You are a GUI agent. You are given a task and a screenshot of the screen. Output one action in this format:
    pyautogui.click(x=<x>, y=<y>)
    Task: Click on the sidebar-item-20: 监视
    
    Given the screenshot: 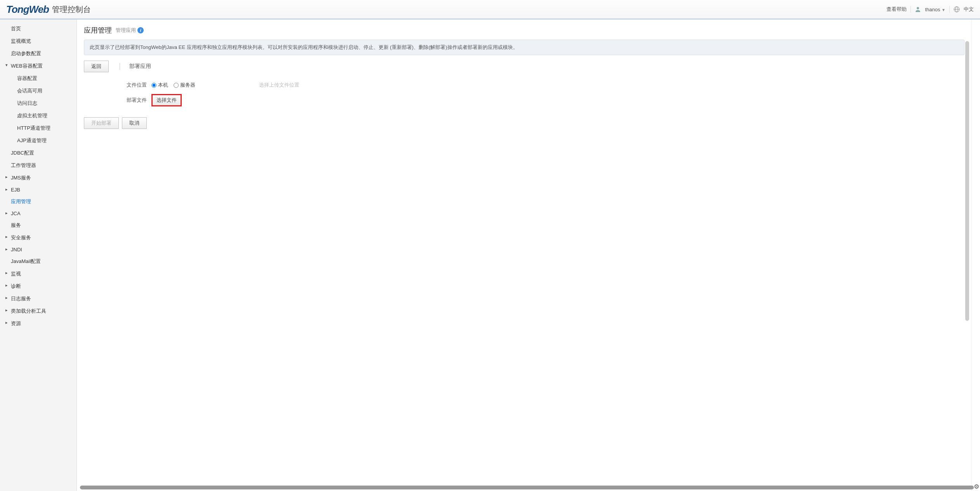 What is the action you would take?
    pyautogui.click(x=38, y=274)
    